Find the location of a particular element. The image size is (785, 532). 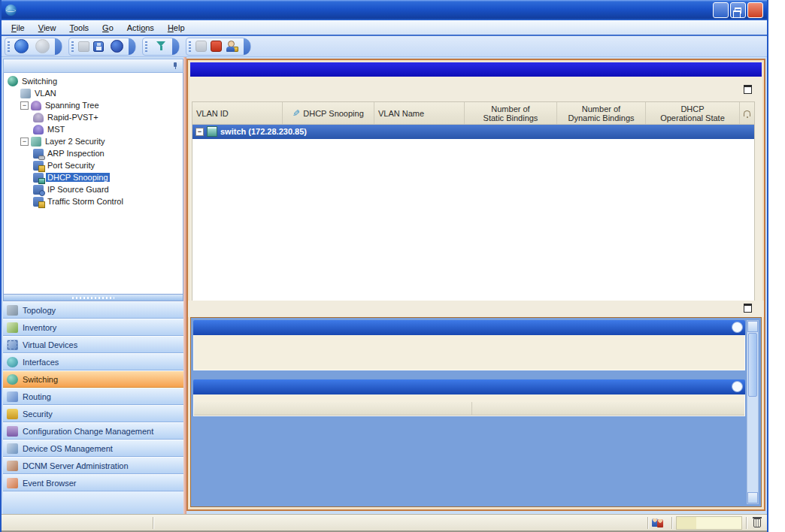

memory-usage is located at coordinates (709, 523).